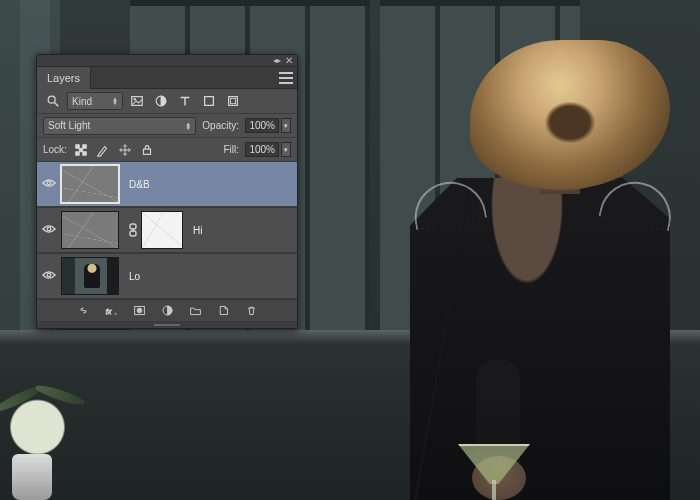 Image resolution: width=700 pixels, height=500 pixels. What do you see at coordinates (83, 311) in the screenshot?
I see `link-layers-icon` at bounding box center [83, 311].